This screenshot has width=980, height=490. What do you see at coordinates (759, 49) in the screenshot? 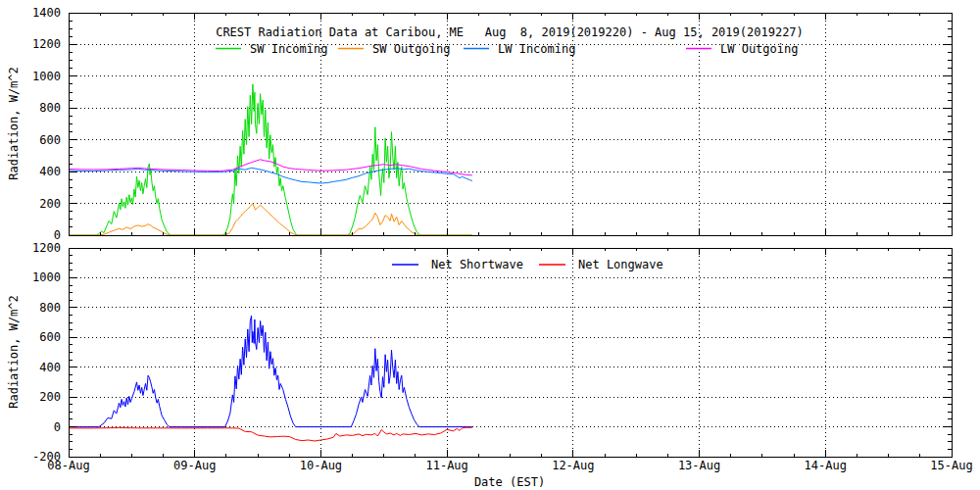
I see `legend-label-lw-outgoing: LW Outgoing` at bounding box center [759, 49].